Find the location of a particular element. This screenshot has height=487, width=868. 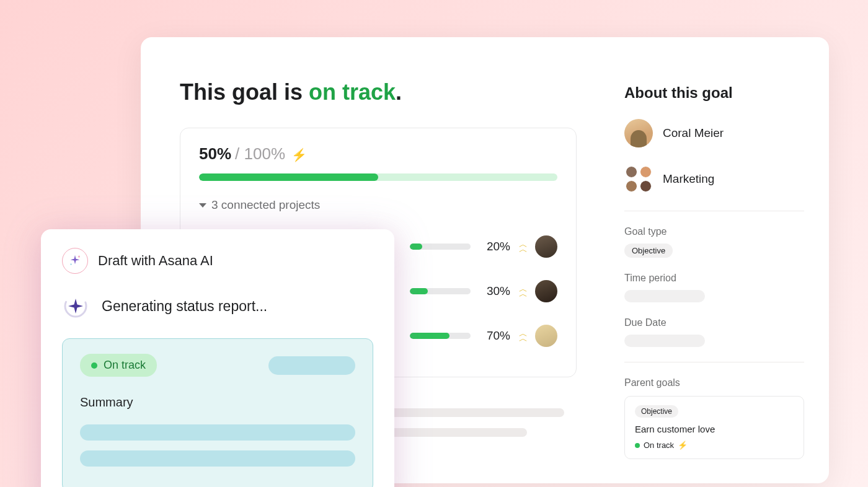

parent-goal-name: Earn customer love is located at coordinates (714, 429).